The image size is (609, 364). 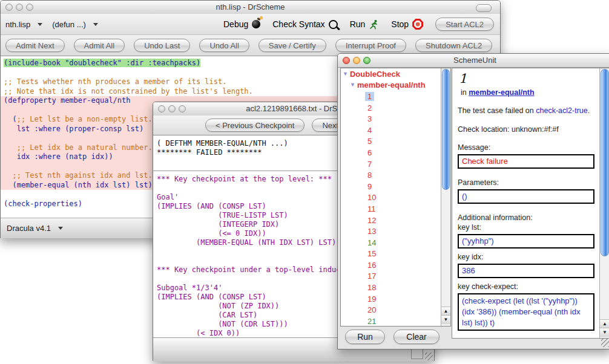 What do you see at coordinates (358, 24) in the screenshot?
I see `nav-right: Debug Check Syntax Run Stop` at bounding box center [358, 24].